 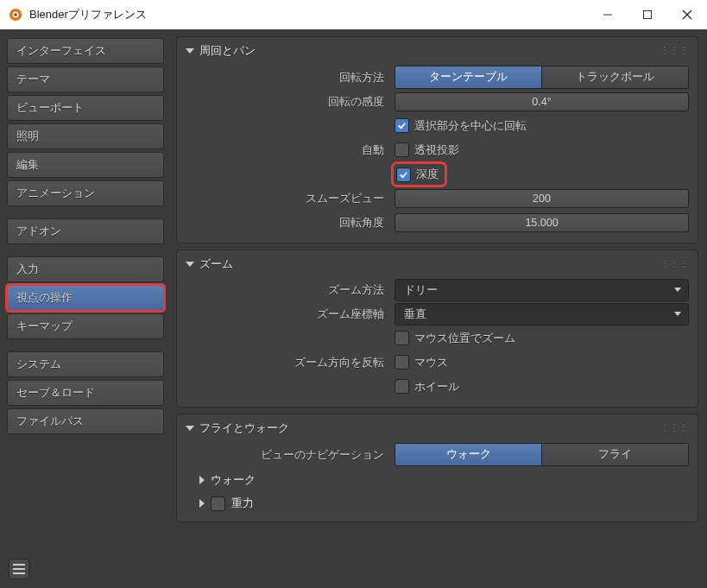 What do you see at coordinates (437, 50) in the screenshot?
I see `orbit-pan-header: 周回とパン ⋮⋮⋮` at bounding box center [437, 50].